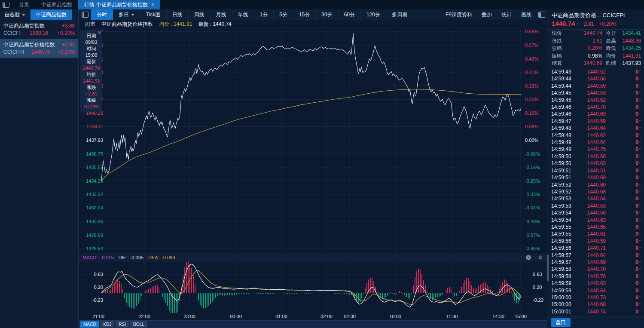  Describe the element at coordinates (532, 72) in the screenshot. I see `pct-axis-label: 0.41%` at that location.